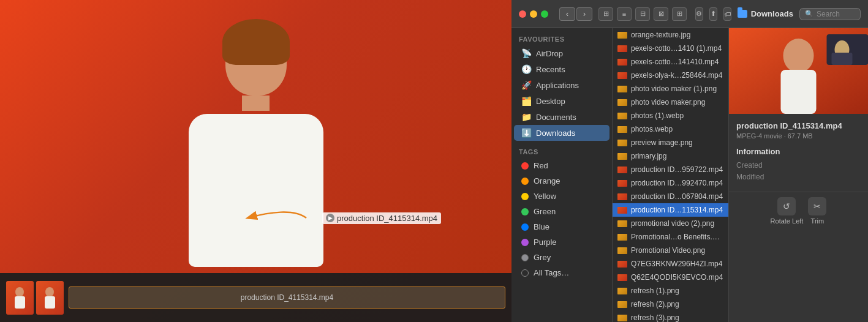 The width and height of the screenshot is (868, 322). I want to click on file-item: Q62E4QODI5K9EVCO.mp4, so click(670, 277).